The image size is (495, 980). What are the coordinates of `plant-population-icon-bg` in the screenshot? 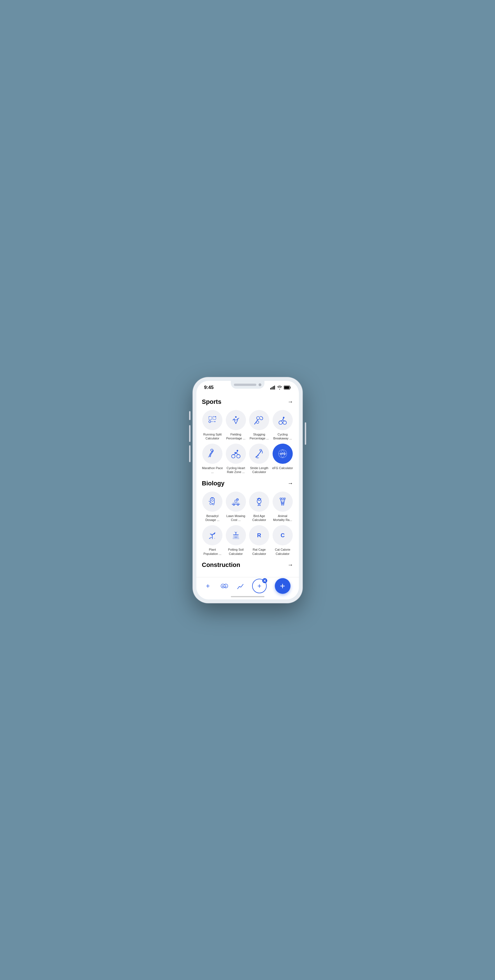 It's located at (212, 535).